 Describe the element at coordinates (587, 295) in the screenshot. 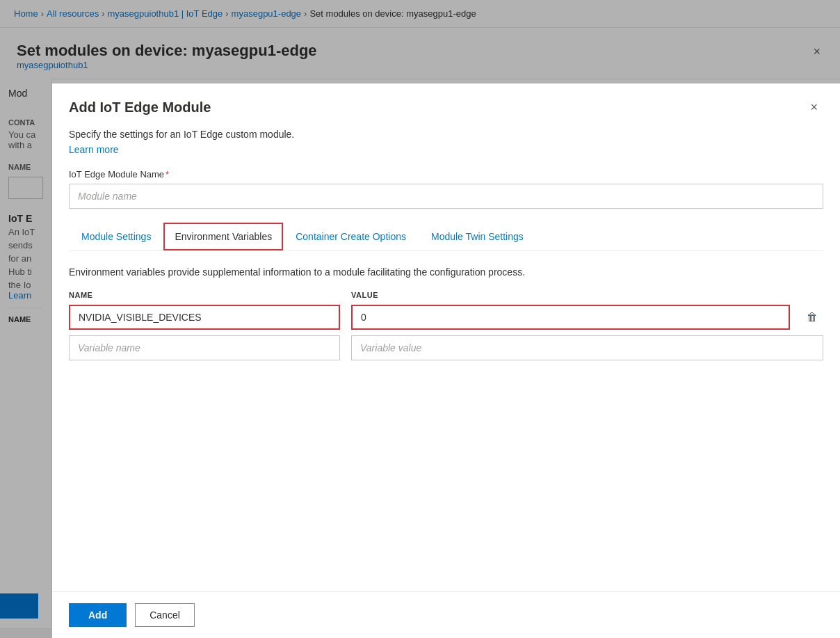

I see `value-column-header: VALUE` at that location.